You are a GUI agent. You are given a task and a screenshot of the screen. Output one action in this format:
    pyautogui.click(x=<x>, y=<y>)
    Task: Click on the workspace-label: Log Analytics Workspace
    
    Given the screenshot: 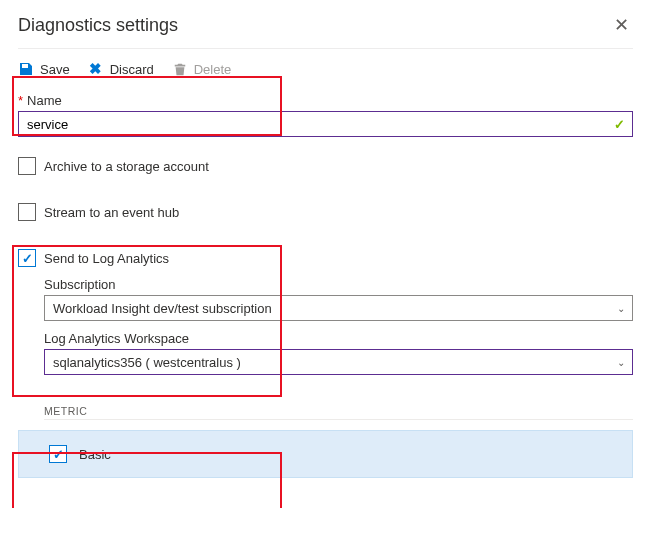 What is the action you would take?
    pyautogui.click(x=338, y=338)
    